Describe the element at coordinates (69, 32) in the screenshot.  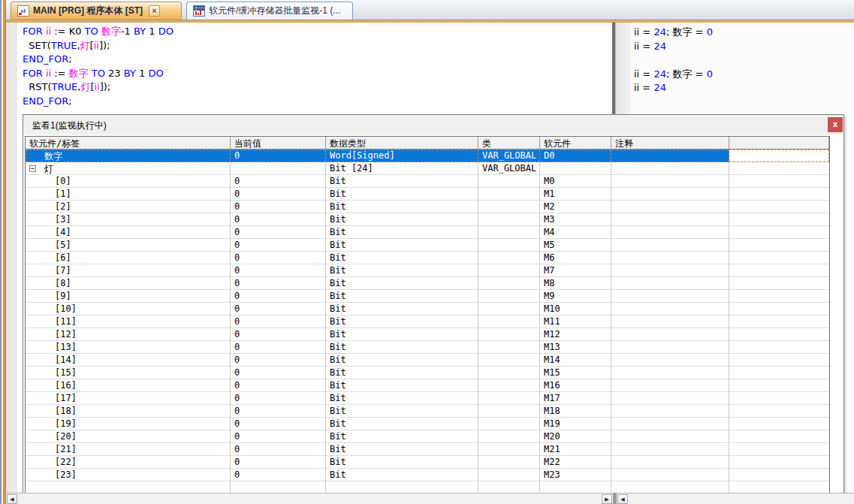
I see `code-token-pl: := K0` at that location.